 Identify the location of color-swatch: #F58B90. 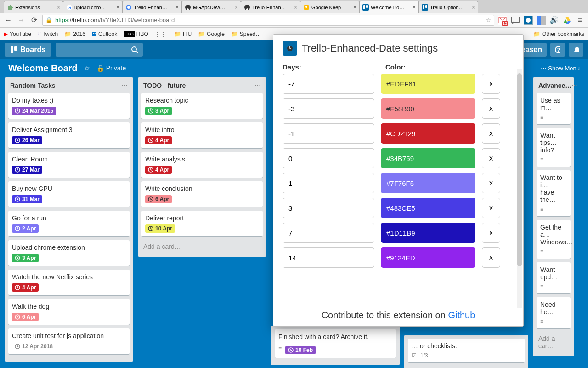
(428, 109).